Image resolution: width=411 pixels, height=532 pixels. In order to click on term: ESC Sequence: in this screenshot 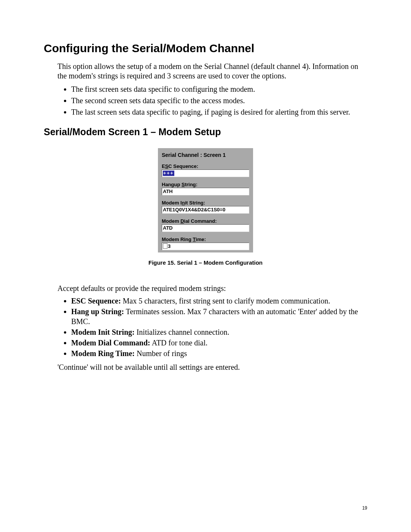, I will do `click(96, 301)`.